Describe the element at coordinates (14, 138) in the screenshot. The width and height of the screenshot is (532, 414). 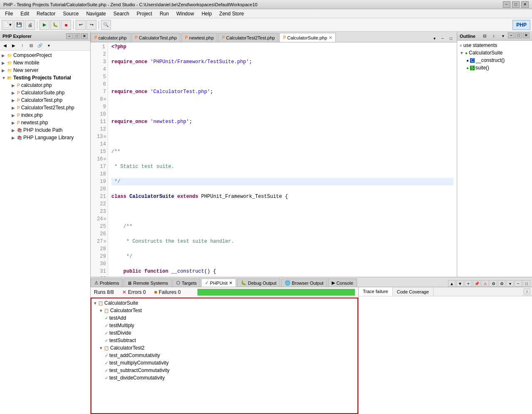
I see `lang-lib-expand: ▶` at that location.